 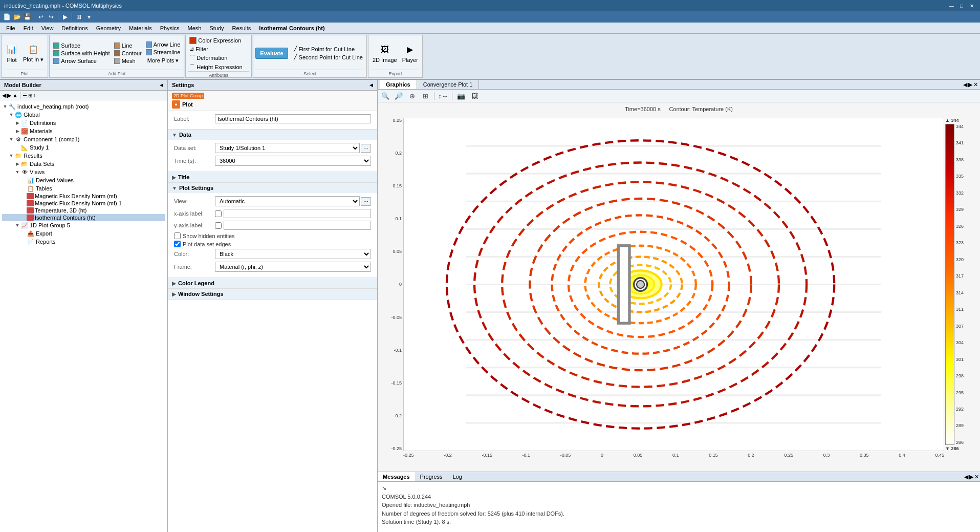 I want to click on sp-xaxis-checkbox, so click(x=218, y=214).